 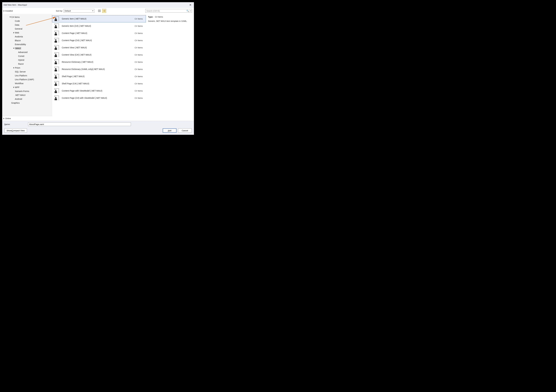 What do you see at coordinates (99, 98) in the screenshot?
I see `template-row: Content Page (C#) with ViewModel (.NET M…` at bounding box center [99, 98].